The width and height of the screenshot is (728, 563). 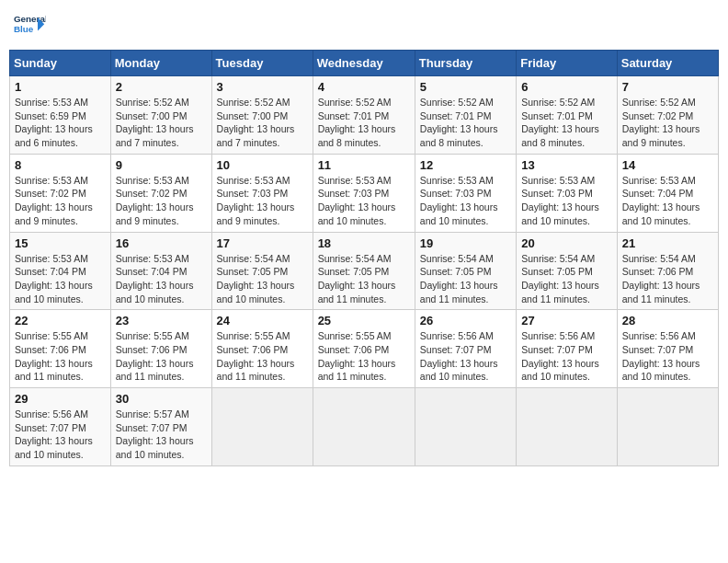 I want to click on day-number: 3, so click(x=263, y=86).